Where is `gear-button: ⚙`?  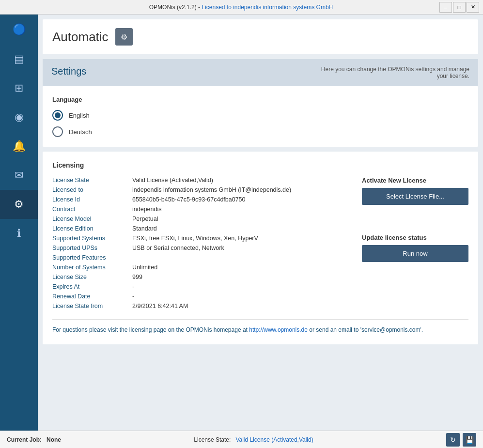 gear-button: ⚙ is located at coordinates (124, 37).